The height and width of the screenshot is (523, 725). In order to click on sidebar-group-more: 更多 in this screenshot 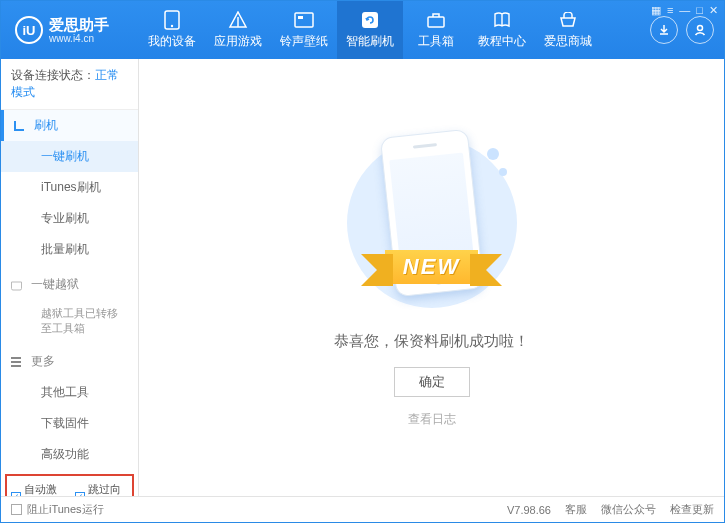, I will do `click(70, 362)`.